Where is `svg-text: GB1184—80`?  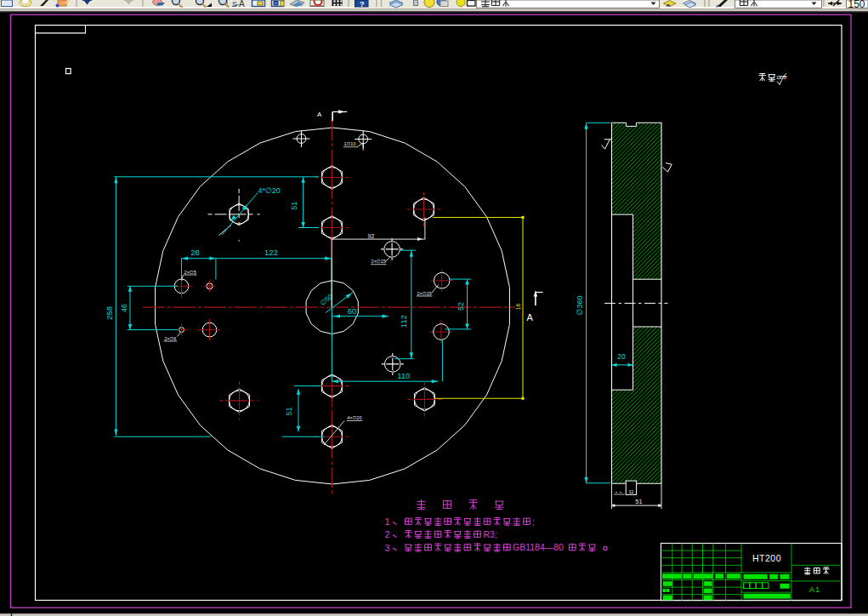
svg-text: GB1184—80 is located at coordinates (538, 547).